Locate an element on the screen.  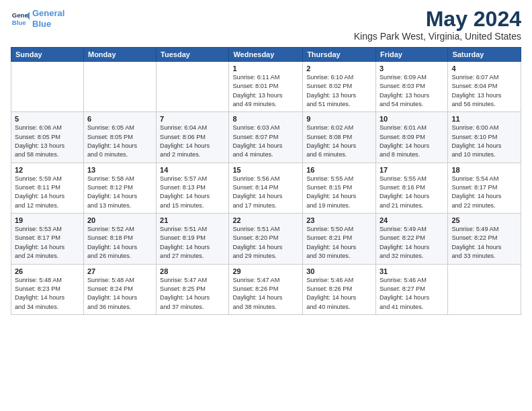
calendar-cell: 9Sunrise: 6:02 AM Sunset: 8:08 PM Daylig… is located at coordinates (340, 137).